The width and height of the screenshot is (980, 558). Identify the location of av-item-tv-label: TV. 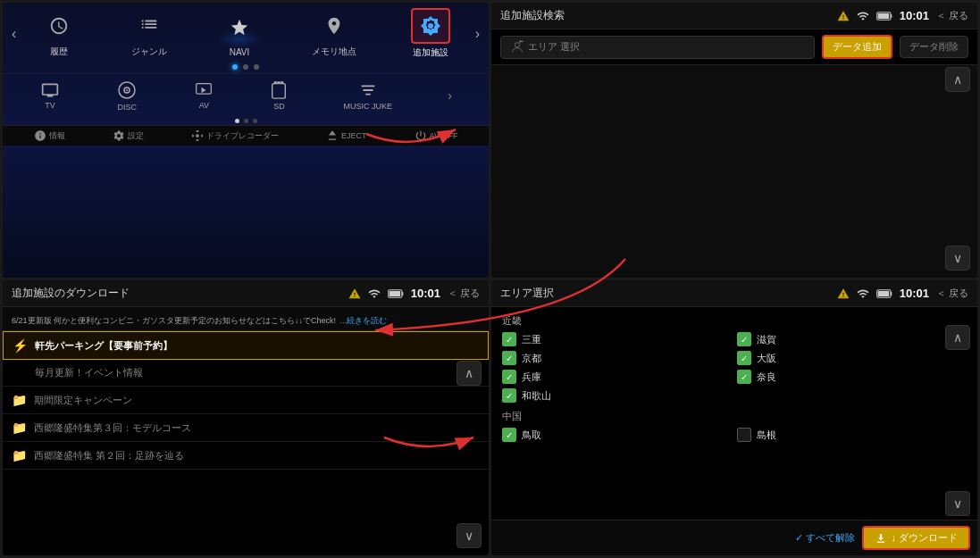
(50, 105).